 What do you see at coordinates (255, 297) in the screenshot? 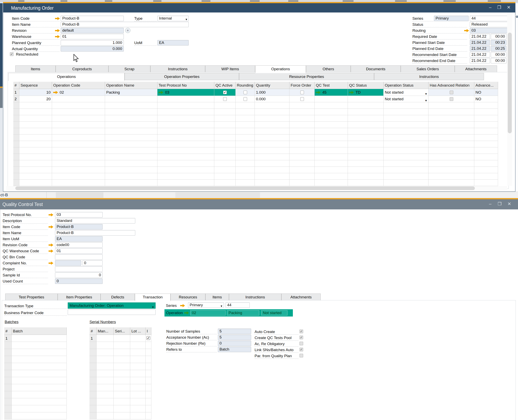
I see `qc-tab-instructions: Instructions` at bounding box center [255, 297].